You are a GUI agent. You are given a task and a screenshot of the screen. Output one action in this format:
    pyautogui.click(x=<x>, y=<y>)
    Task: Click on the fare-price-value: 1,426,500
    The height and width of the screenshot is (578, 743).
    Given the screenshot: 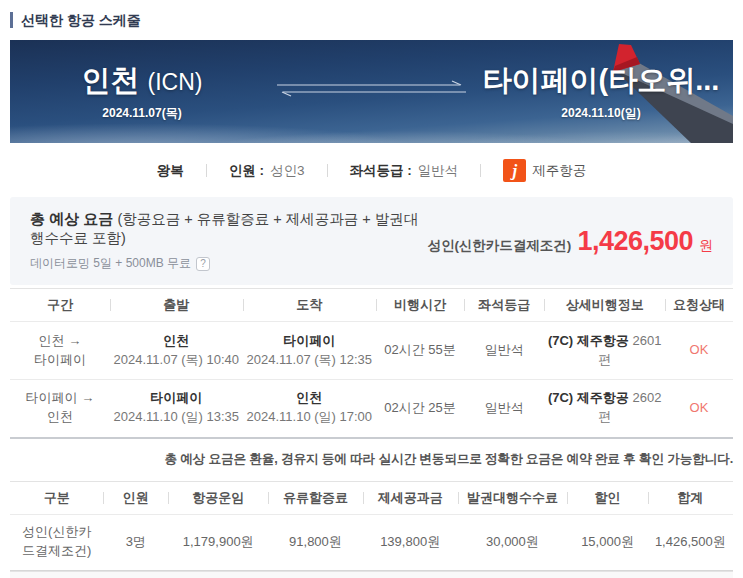 What is the action you would take?
    pyautogui.click(x=635, y=242)
    